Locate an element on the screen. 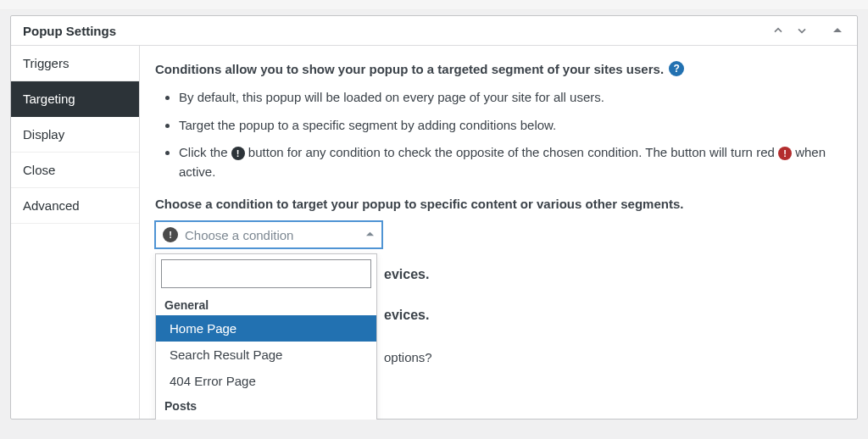 The width and height of the screenshot is (868, 439). bullet-3-pre: Click the is located at coordinates (205, 153).